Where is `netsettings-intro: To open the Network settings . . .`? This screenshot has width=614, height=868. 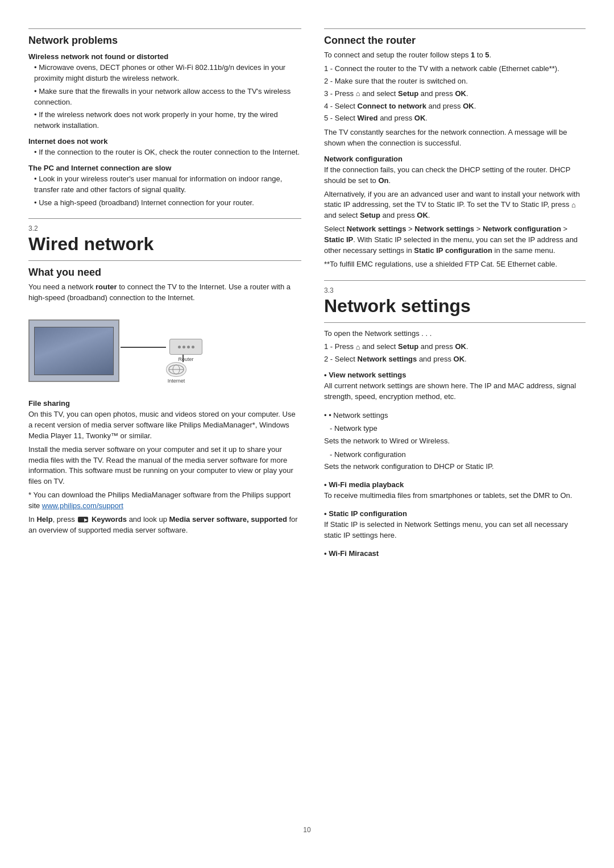 netsettings-intro: To open the Network settings . . . is located at coordinates (455, 334).